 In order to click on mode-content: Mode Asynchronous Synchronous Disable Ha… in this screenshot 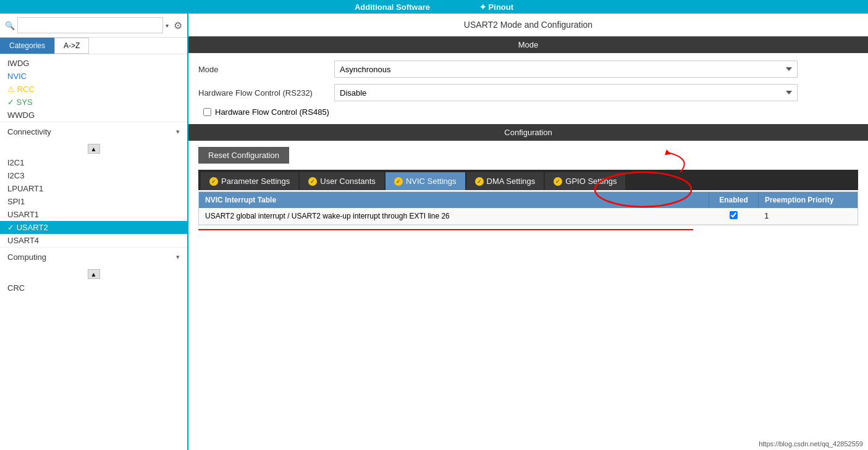, I will do `click(528, 89)`.